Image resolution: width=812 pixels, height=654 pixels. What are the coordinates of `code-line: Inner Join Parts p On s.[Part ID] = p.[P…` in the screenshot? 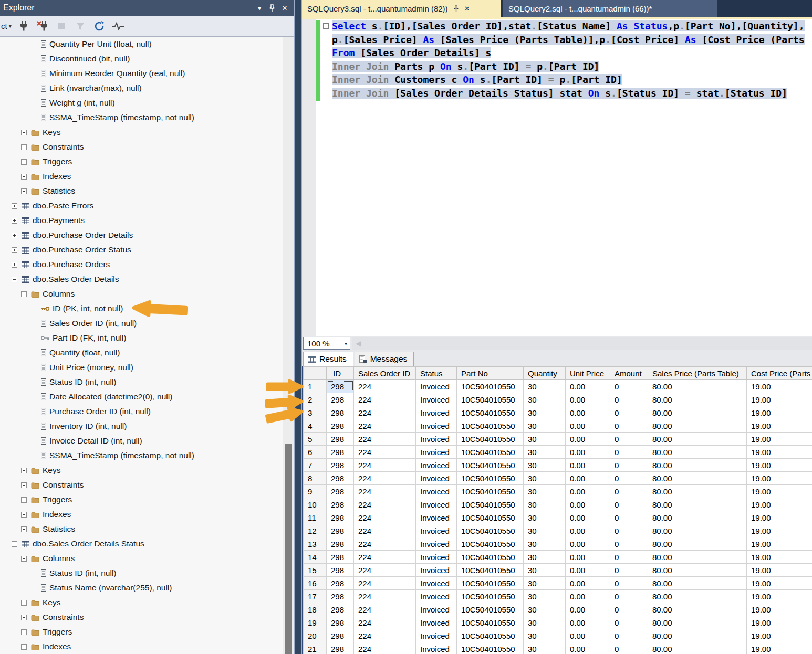 It's located at (568, 67).